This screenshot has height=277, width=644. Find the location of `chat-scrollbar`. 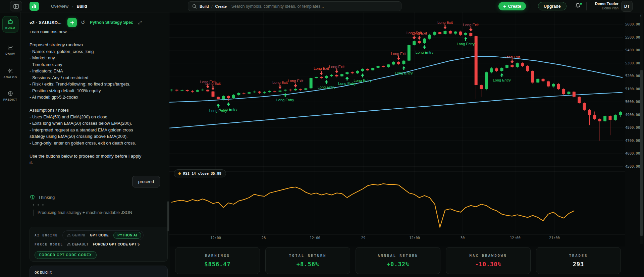

chat-scrollbar is located at coordinates (168, 216).